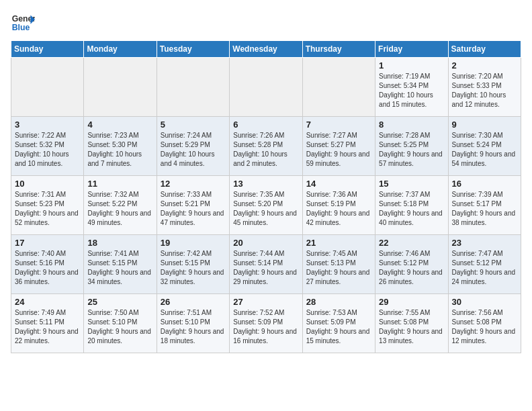 The image size is (532, 411). Describe the element at coordinates (120, 146) in the screenshot. I see `calendar-cell: 4Sunrise: 7:23 AM Sunset: 5:30 PM Daylig…` at that location.